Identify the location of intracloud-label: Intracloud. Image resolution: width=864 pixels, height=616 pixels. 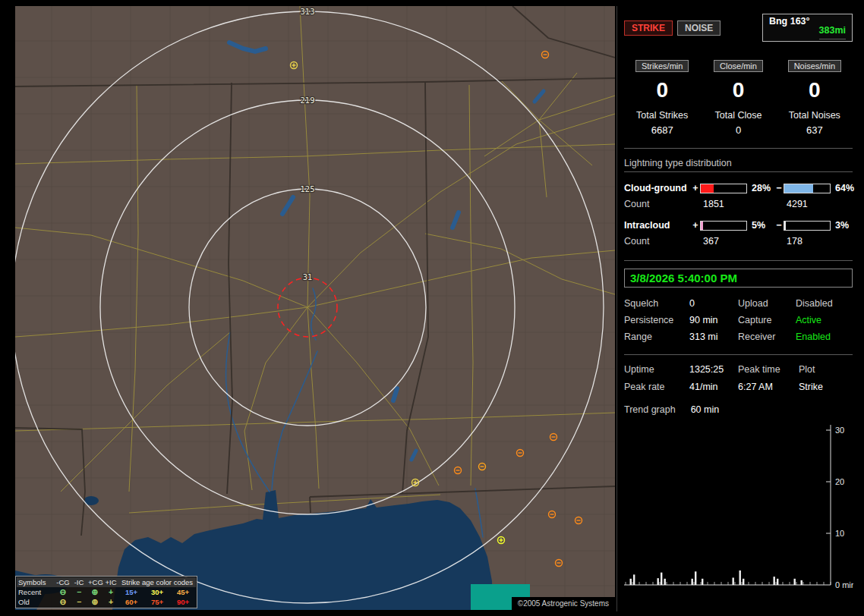
(657, 225).